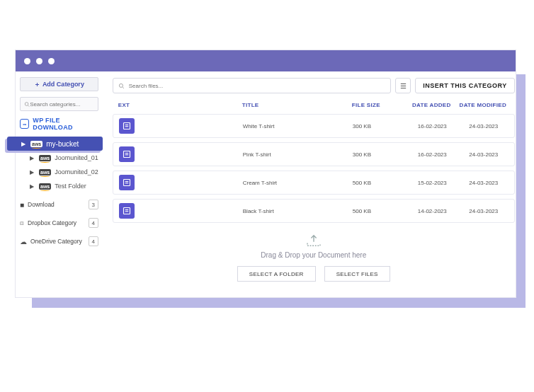  I want to click on folder-icon: ■, so click(22, 205).